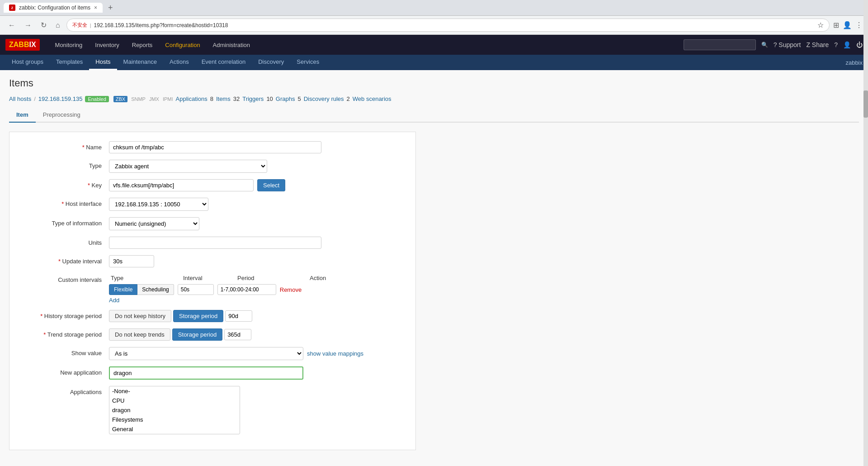  I want to click on nav-configuration: Configuration, so click(183, 45).